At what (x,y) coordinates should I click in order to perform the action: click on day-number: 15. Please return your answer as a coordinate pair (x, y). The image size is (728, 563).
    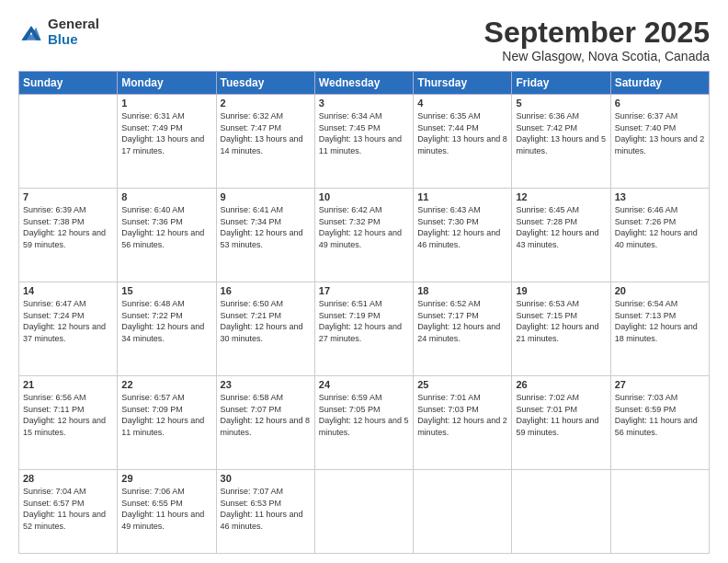
    Looking at the image, I should click on (166, 291).